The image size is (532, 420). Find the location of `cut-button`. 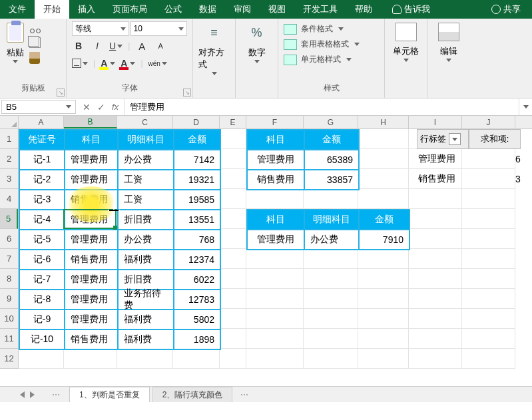

cut-button is located at coordinates (35, 28).